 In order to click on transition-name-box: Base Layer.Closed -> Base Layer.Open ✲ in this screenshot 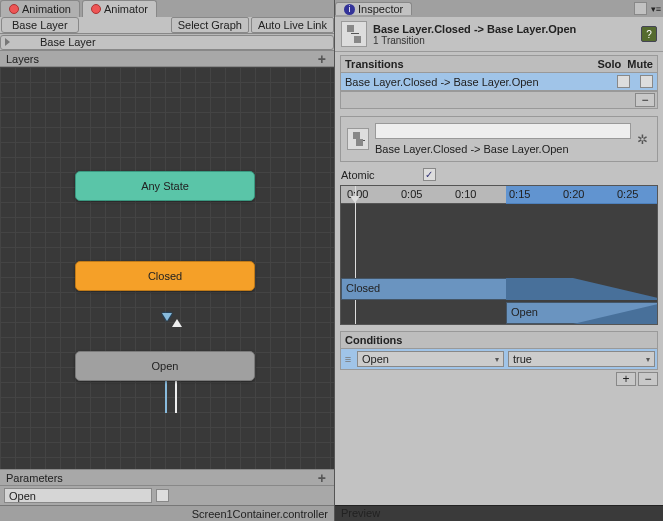, I will do `click(499, 139)`.